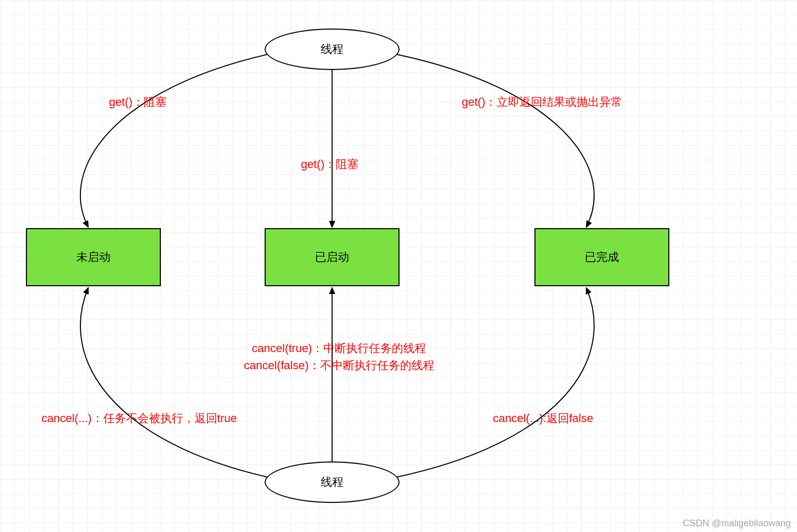  I want to click on edge-top-to-right, so click(496, 141).